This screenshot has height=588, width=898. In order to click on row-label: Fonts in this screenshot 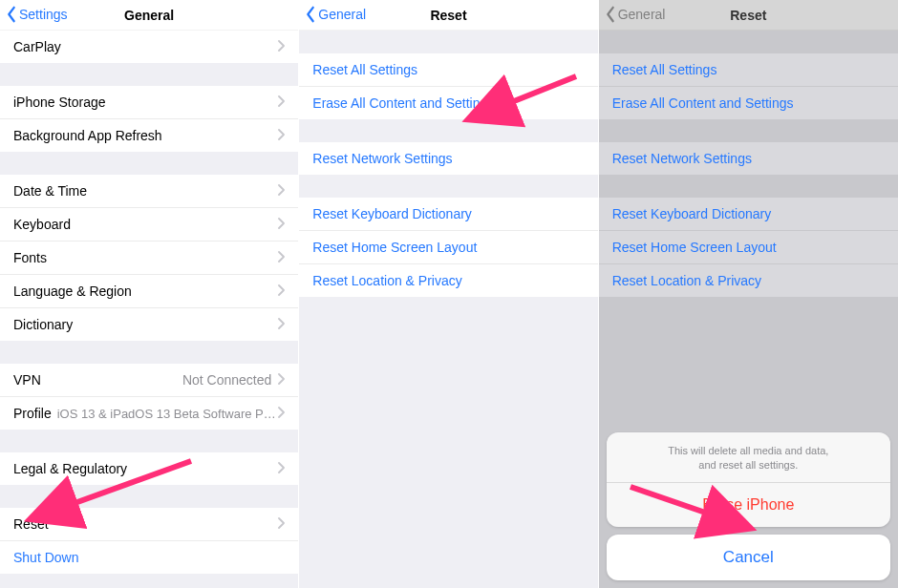, I will do `click(31, 258)`.